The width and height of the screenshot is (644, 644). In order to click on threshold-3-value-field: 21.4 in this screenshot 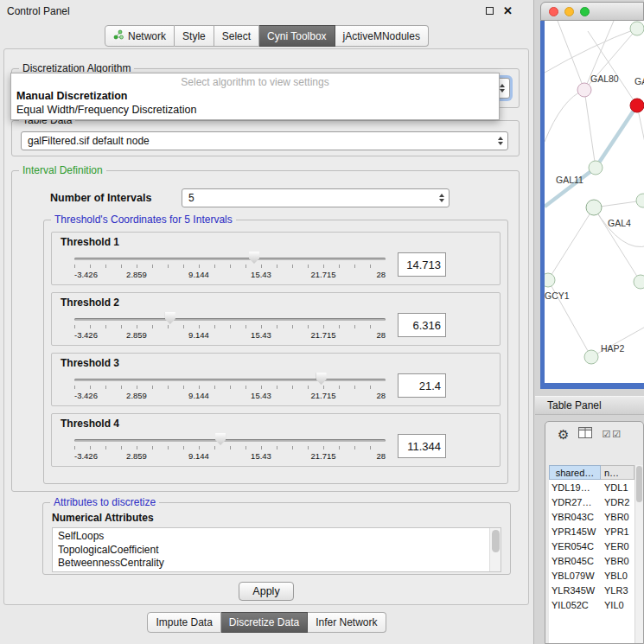, I will do `click(422, 386)`.